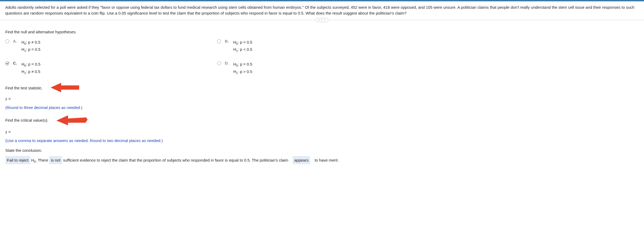 The width and height of the screenshot is (644, 247). What do you see at coordinates (219, 41) in the screenshot?
I see `radio-b` at bounding box center [219, 41].